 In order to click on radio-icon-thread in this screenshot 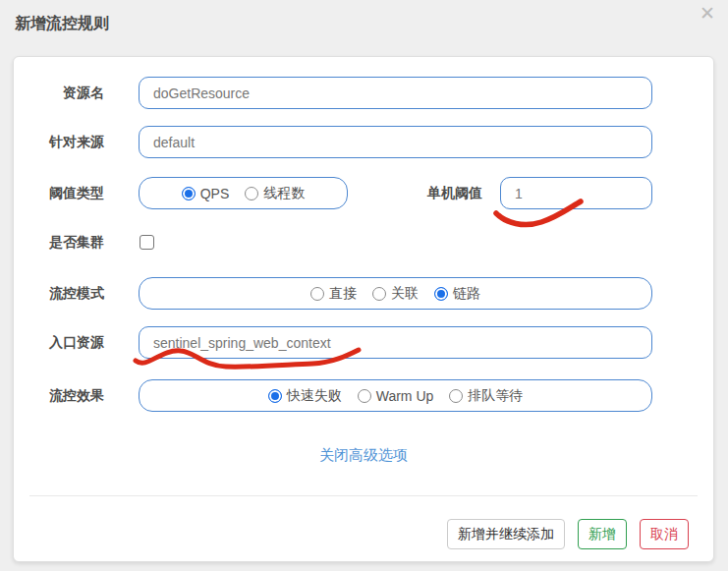, I will do `click(252, 194)`.